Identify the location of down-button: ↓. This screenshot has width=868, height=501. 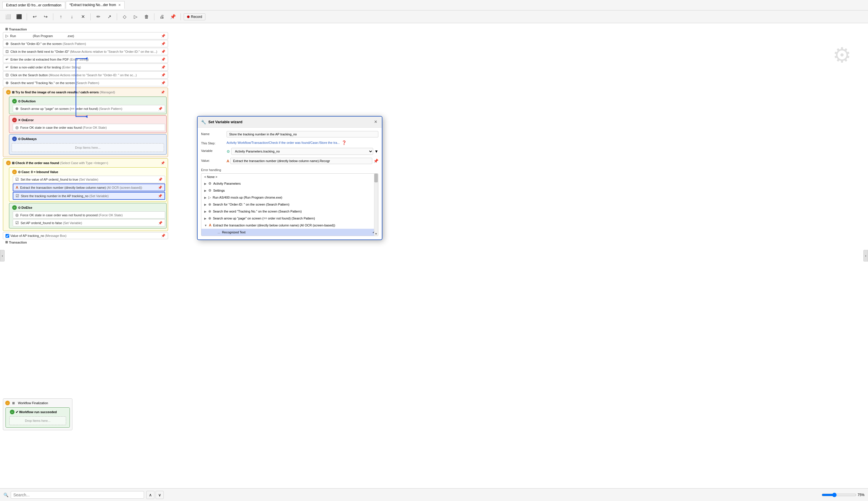
(72, 17).